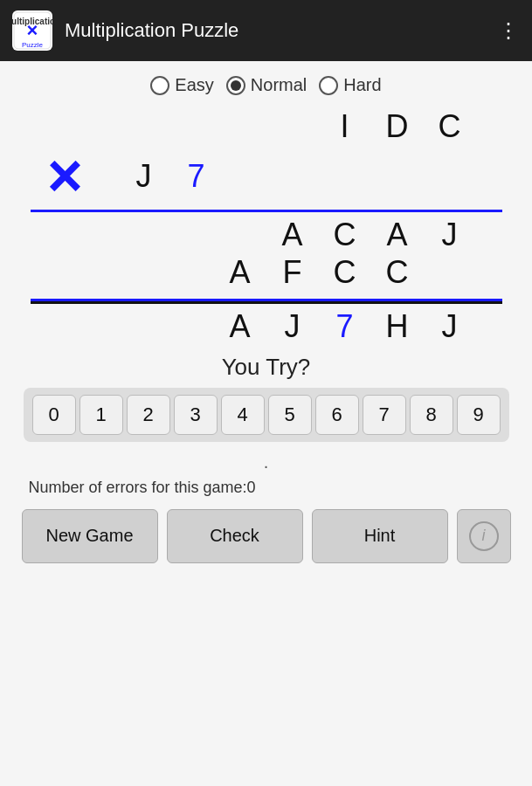  What do you see at coordinates (397, 234) in the screenshot?
I see `partial1-2: A` at bounding box center [397, 234].